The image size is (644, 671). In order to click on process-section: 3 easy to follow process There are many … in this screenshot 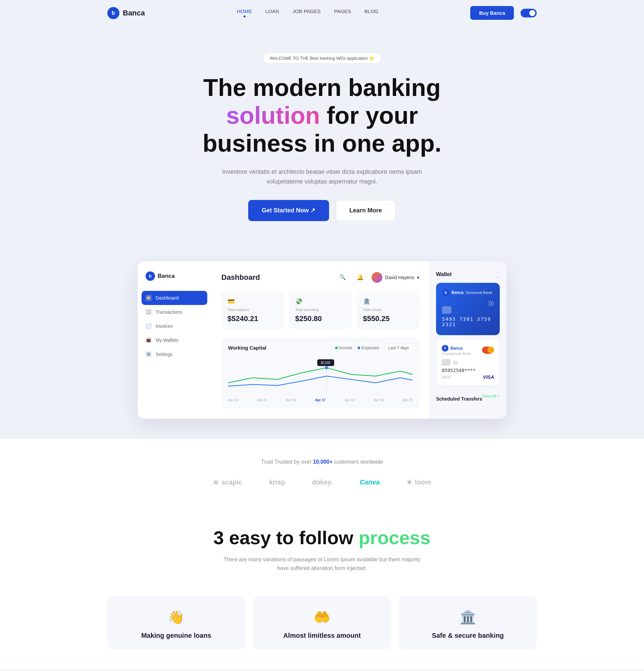, I will do `click(322, 551)`.